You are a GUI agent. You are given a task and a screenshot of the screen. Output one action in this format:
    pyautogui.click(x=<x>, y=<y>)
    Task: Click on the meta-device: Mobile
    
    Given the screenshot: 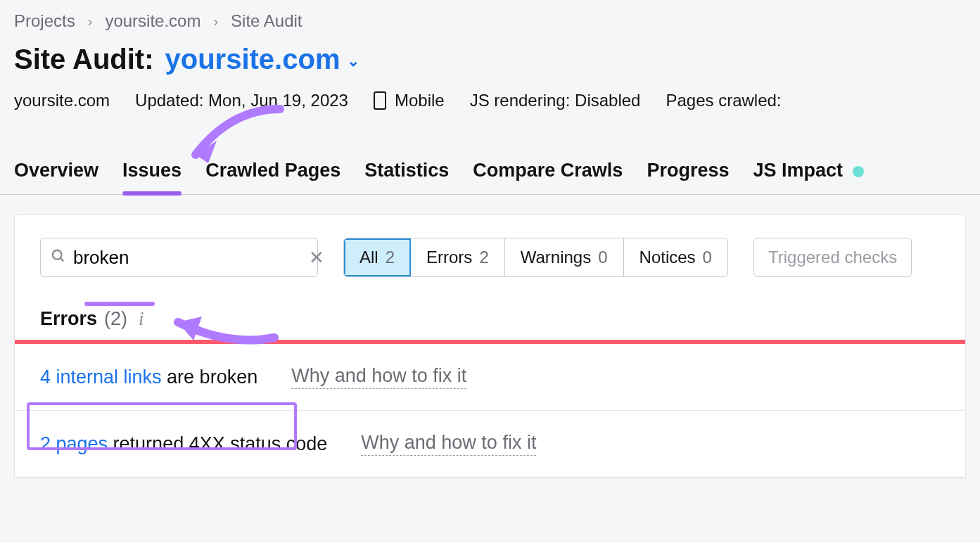 What is the action you would take?
    pyautogui.click(x=409, y=101)
    